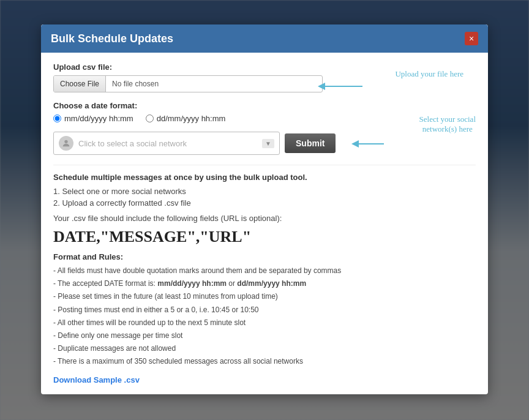 This screenshot has width=529, height=420. Describe the element at coordinates (264, 112) in the screenshot. I see `date-format-section: Choose a date format: mm/dd/yyyy hh:mm d…` at that location.